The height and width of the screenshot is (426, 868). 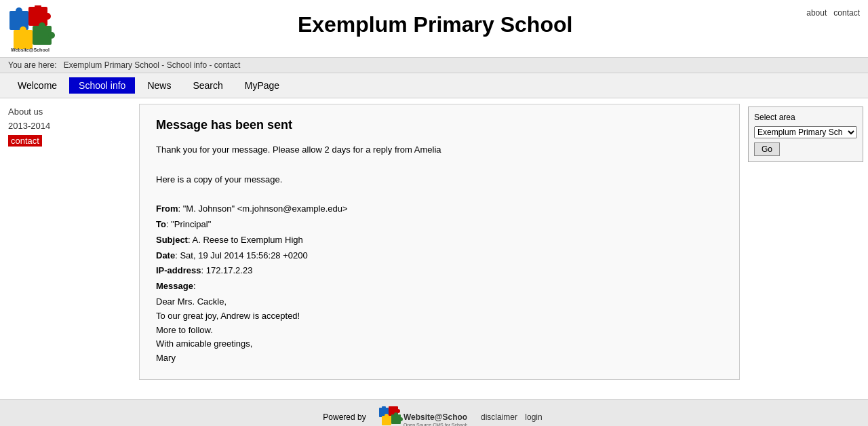 What do you see at coordinates (178, 270) in the screenshot?
I see `msg-ip-label: IP-address` at bounding box center [178, 270].